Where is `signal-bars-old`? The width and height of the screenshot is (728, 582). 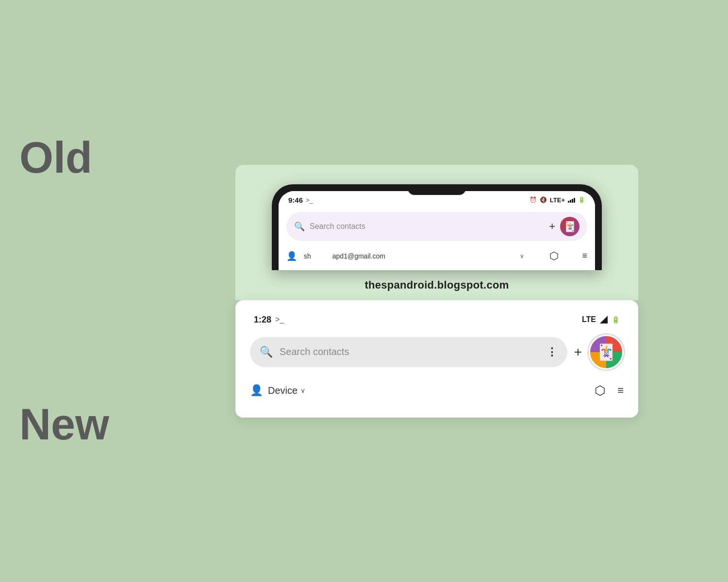
signal-bars-old is located at coordinates (572, 200).